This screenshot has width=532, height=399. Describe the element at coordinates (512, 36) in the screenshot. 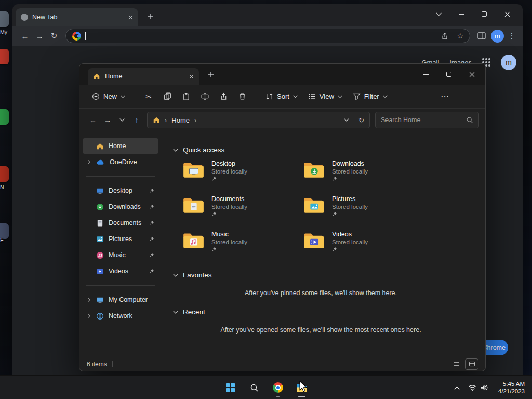

I see `menu-kebab-icon: ⋮` at that location.